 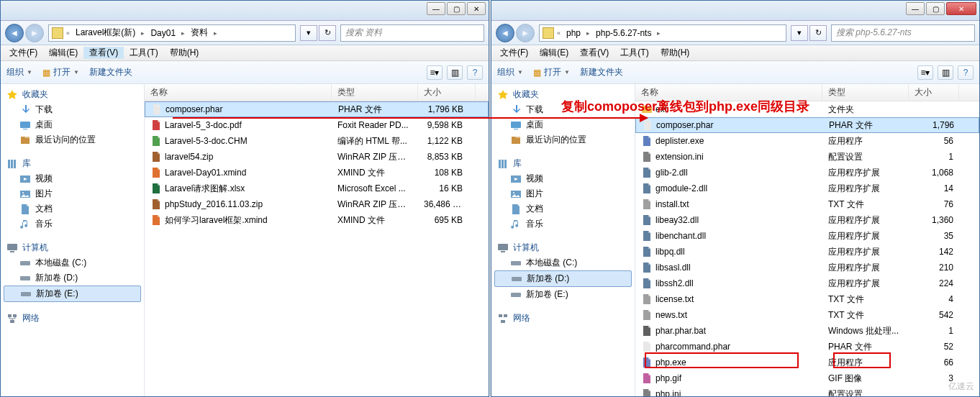 What do you see at coordinates (807, 391) in the screenshot?
I see `file-row: php.ini 配置设置` at bounding box center [807, 391].